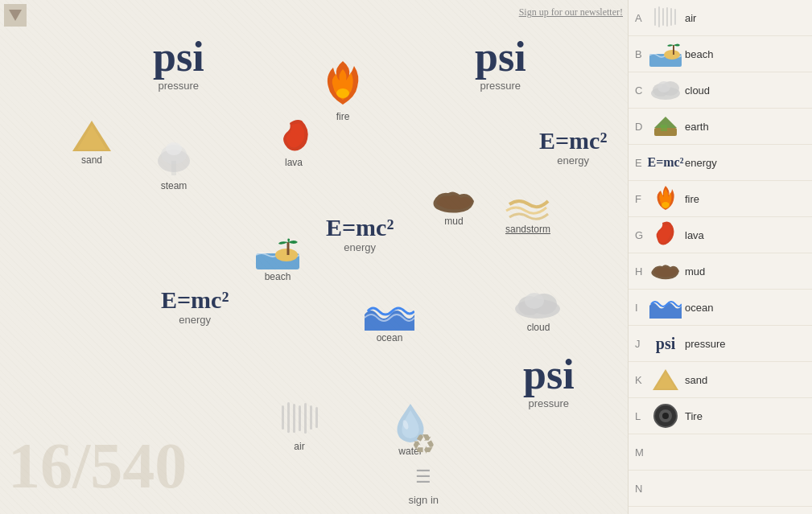  I want to click on sidebar-letter-c: C, so click(642, 90).